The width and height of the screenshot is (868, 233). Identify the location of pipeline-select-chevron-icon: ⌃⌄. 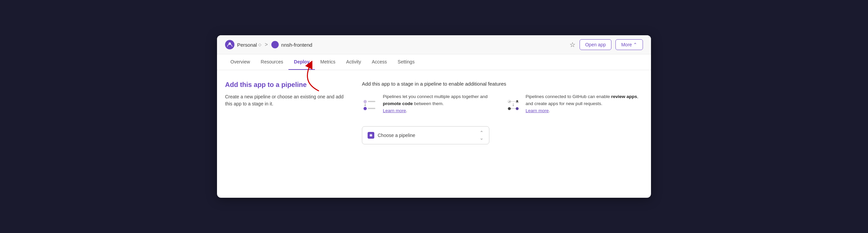
(482, 135).